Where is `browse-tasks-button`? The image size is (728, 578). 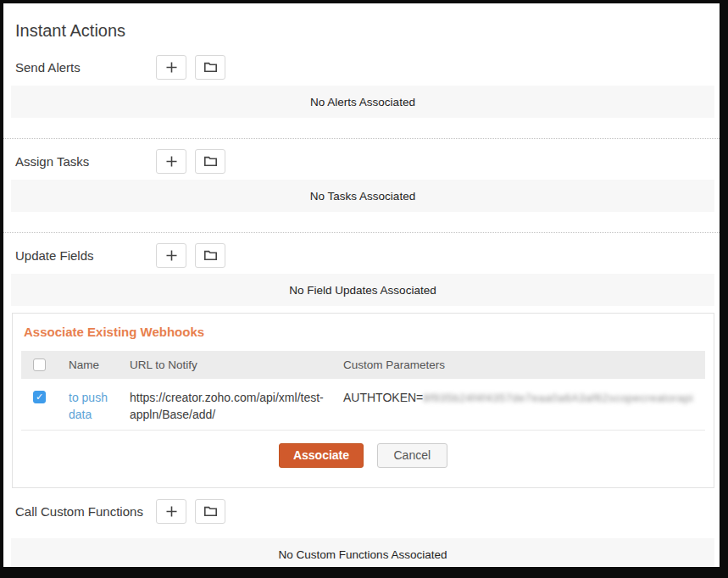
browse-tasks-button is located at coordinates (210, 161).